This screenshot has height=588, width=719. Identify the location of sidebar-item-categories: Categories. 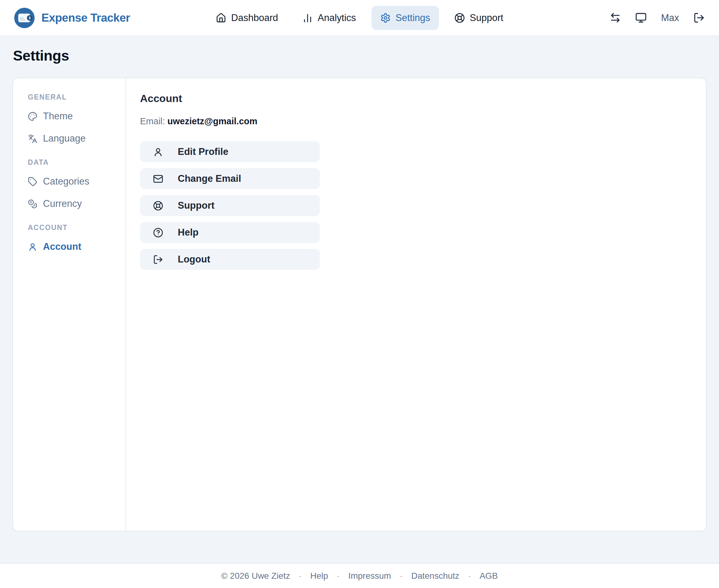
(73, 182).